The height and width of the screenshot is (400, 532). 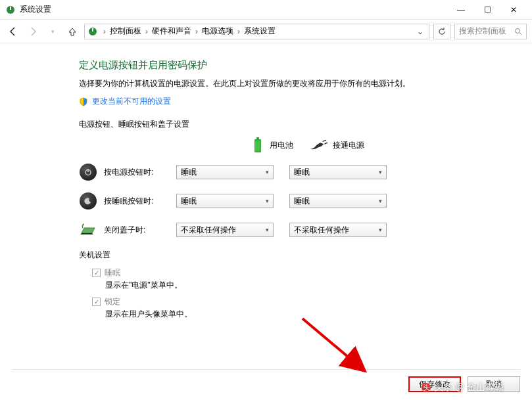 I want to click on lid-icon, so click(x=88, y=230).